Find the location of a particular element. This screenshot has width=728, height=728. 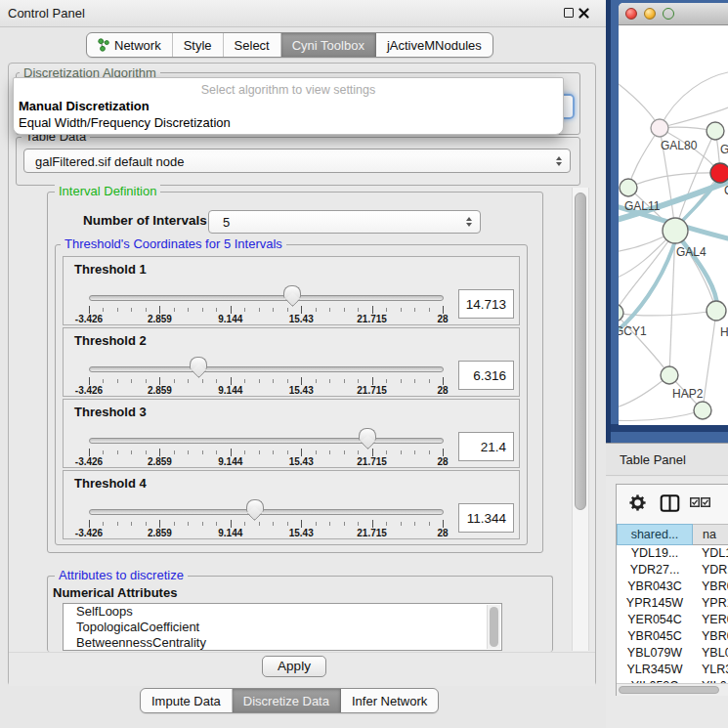

main-scrollbar-thumb is located at coordinates (580, 352).